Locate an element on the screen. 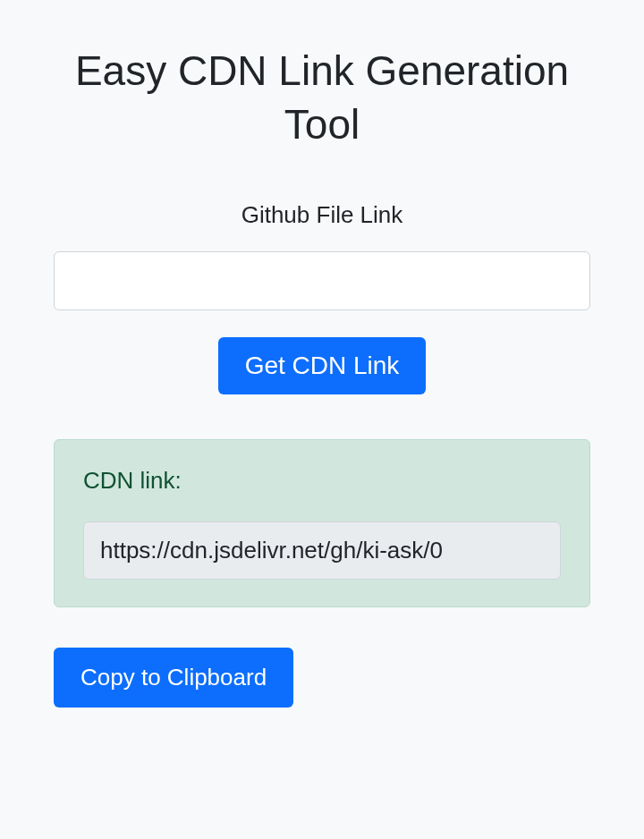 The width and height of the screenshot is (644, 839). input-label: Github File Link is located at coordinates (322, 215).